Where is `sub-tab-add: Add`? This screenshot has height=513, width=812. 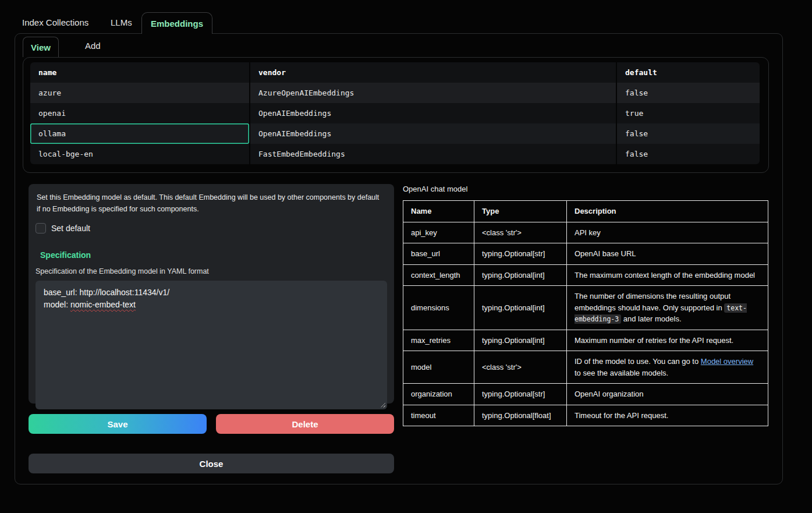 sub-tab-add: Add is located at coordinates (93, 45).